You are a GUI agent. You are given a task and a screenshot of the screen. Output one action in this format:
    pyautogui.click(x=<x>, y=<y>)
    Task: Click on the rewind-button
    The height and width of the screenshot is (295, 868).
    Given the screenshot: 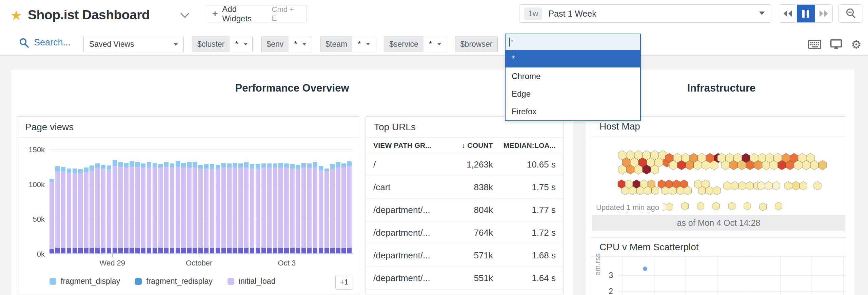 What is the action you would take?
    pyautogui.click(x=788, y=14)
    